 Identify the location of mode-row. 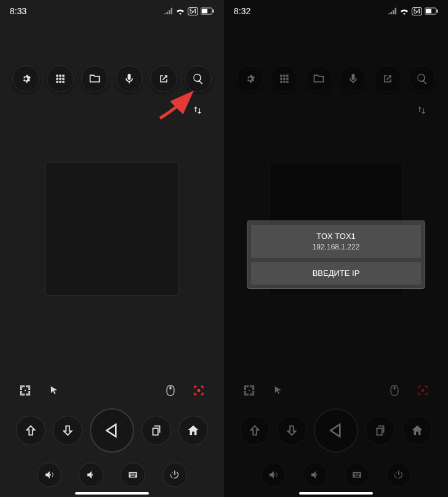
(336, 393).